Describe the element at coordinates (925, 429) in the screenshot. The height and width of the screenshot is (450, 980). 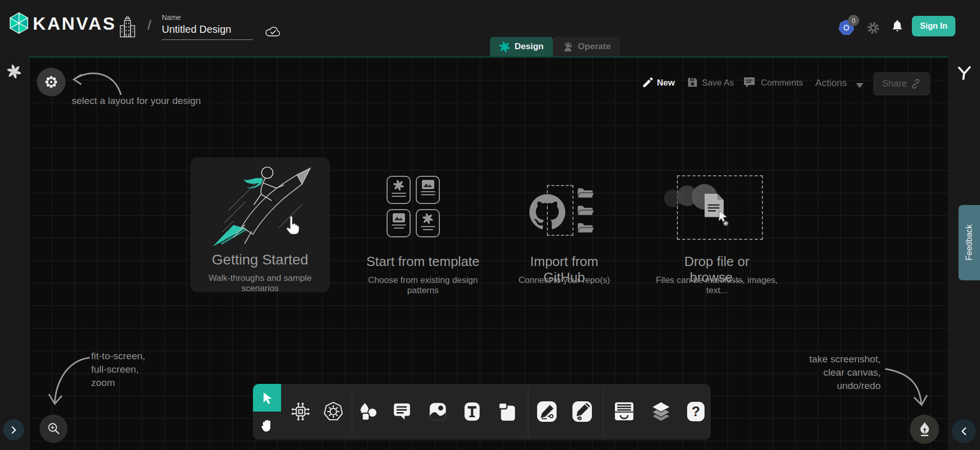
I see `freehand-pen-button` at that location.